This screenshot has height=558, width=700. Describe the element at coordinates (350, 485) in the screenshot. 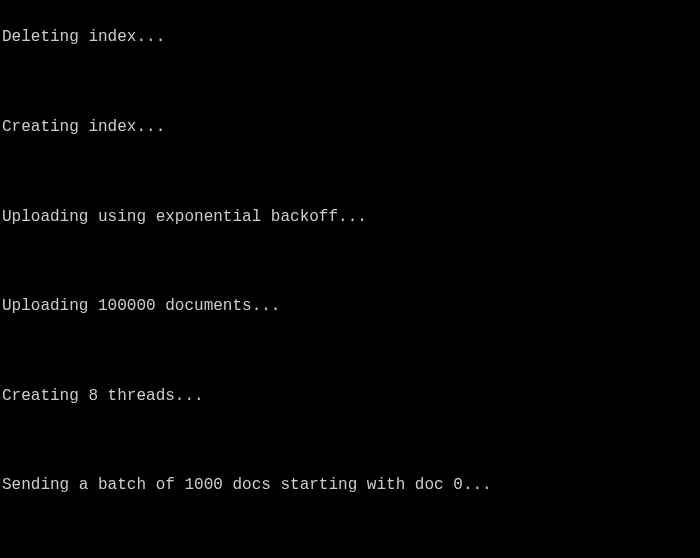

I see `terminal-line: Sending a batch of 1000 docs starting wi…` at that location.